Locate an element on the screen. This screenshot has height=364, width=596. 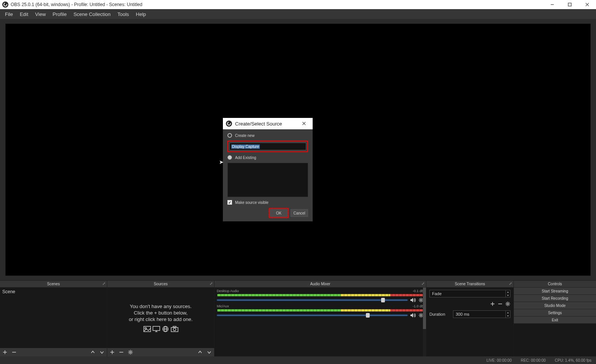
window-minimize-button is located at coordinates (552, 5).